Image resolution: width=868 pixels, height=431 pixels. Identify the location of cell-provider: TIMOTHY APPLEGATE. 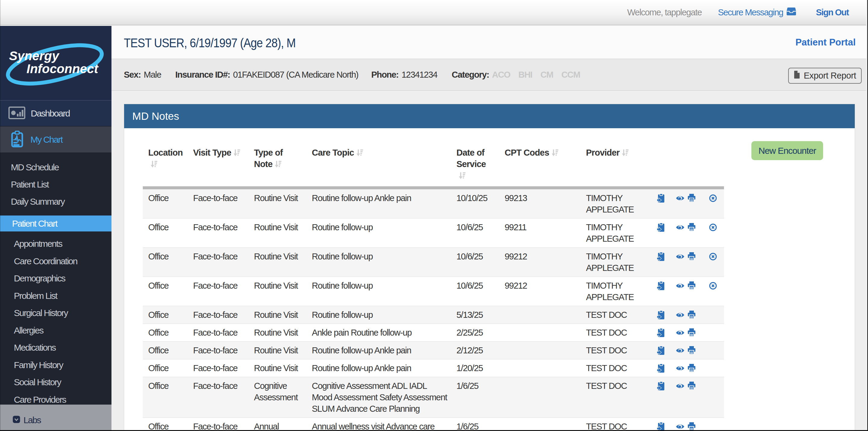
(616, 203).